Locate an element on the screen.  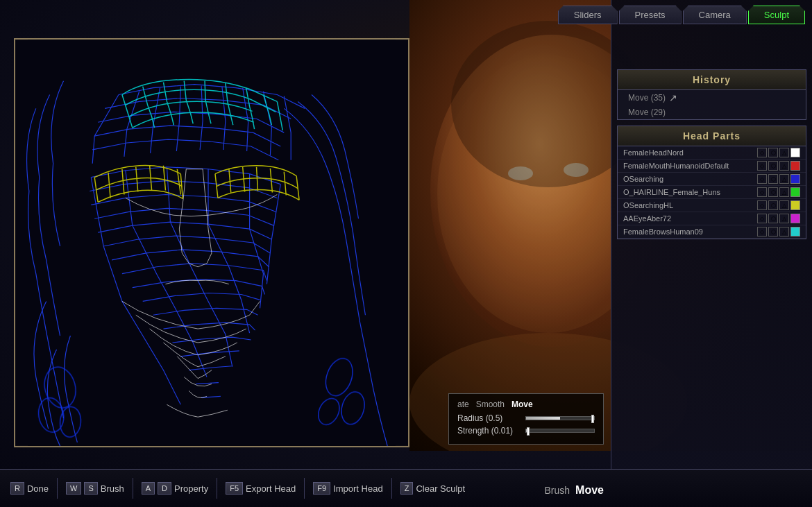
head-part-row-0: FemaleHeadNord ◇ ⬡ △ is located at coordinates (712, 153).